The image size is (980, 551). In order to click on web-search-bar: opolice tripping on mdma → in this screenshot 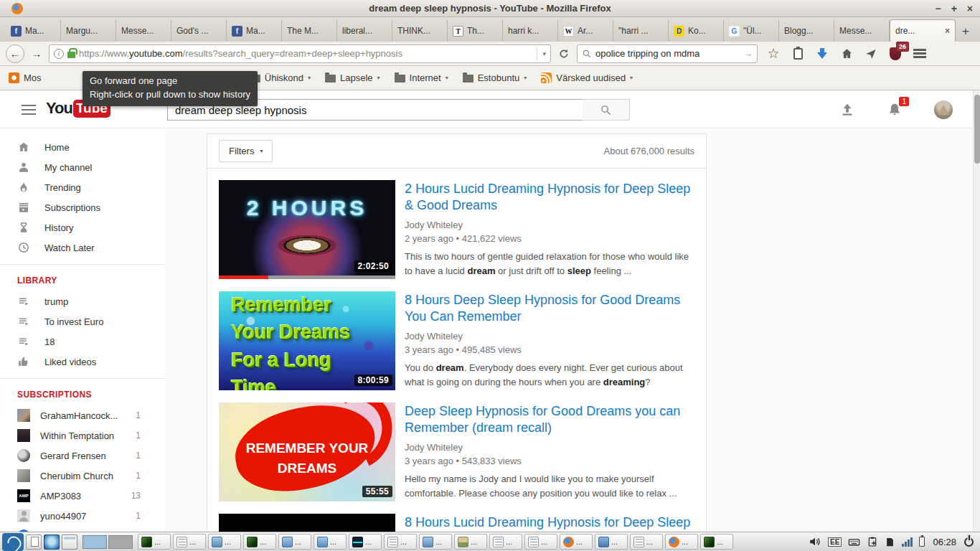, I will do `click(667, 54)`.